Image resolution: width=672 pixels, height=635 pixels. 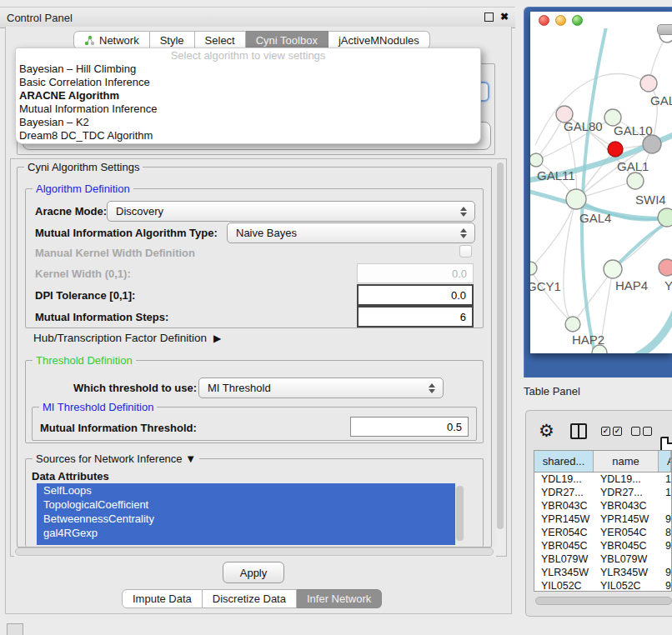 What do you see at coordinates (665, 462) in the screenshot?
I see `column-header-a: A` at bounding box center [665, 462].